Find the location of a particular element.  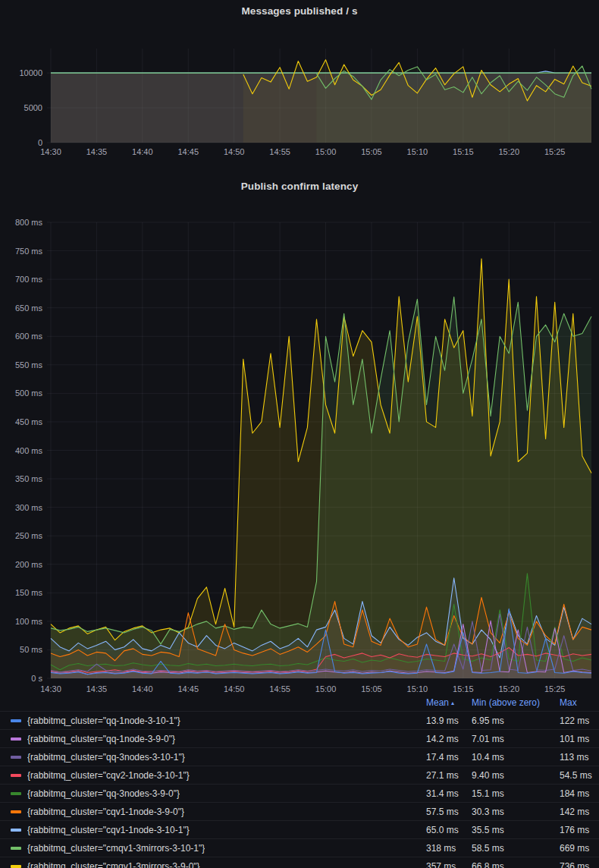

min-value: 15.1 ms is located at coordinates (516, 794).